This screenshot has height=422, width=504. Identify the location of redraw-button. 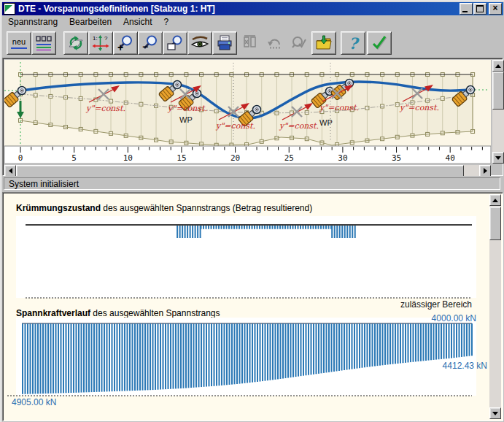
(76, 43).